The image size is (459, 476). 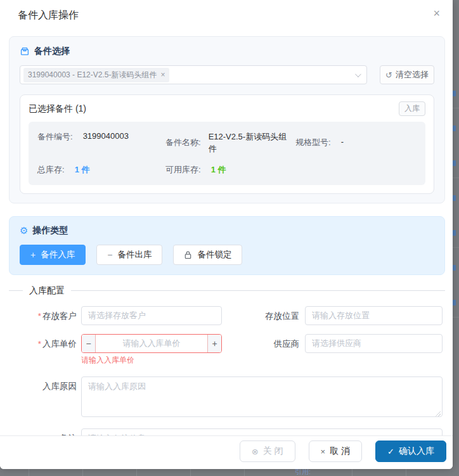 What do you see at coordinates (44, 384) in the screenshot?
I see `reason-label: 入库原因` at bounding box center [44, 384].